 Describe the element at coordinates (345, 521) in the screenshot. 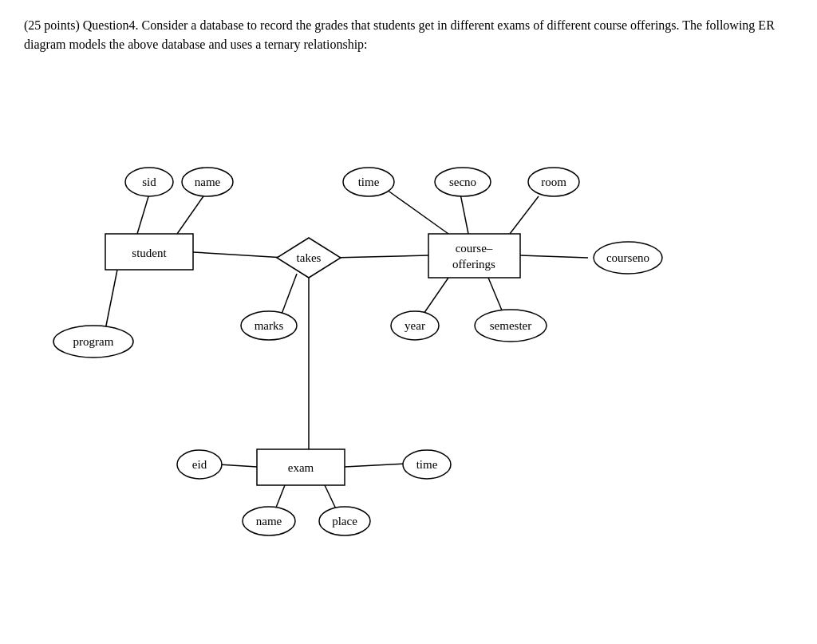

I see `place-label: place` at that location.